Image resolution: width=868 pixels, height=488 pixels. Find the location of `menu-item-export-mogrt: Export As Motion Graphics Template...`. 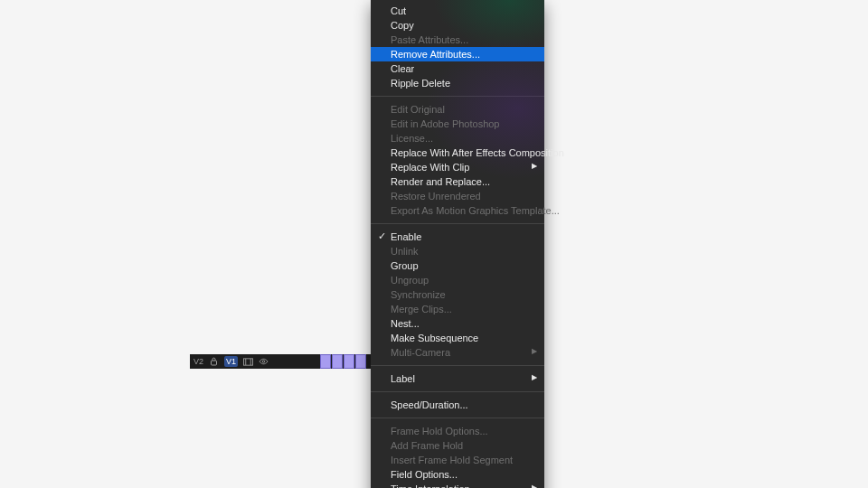

menu-item-export-mogrt: Export As Motion Graphics Template... is located at coordinates (458, 211).